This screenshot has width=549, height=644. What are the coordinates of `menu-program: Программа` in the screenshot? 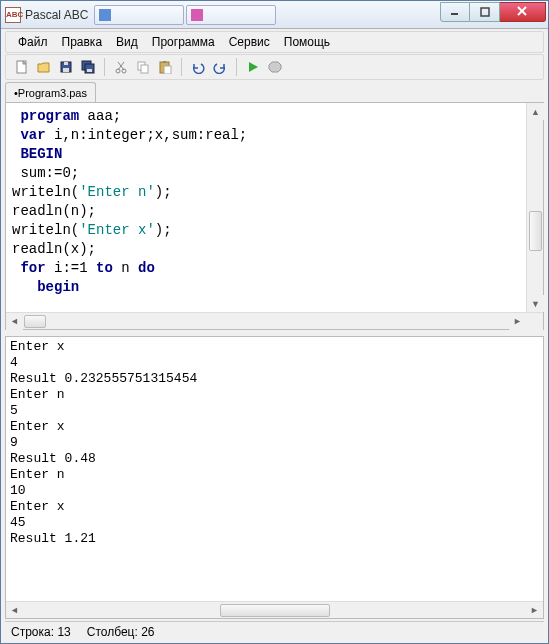 It's located at (184, 42).